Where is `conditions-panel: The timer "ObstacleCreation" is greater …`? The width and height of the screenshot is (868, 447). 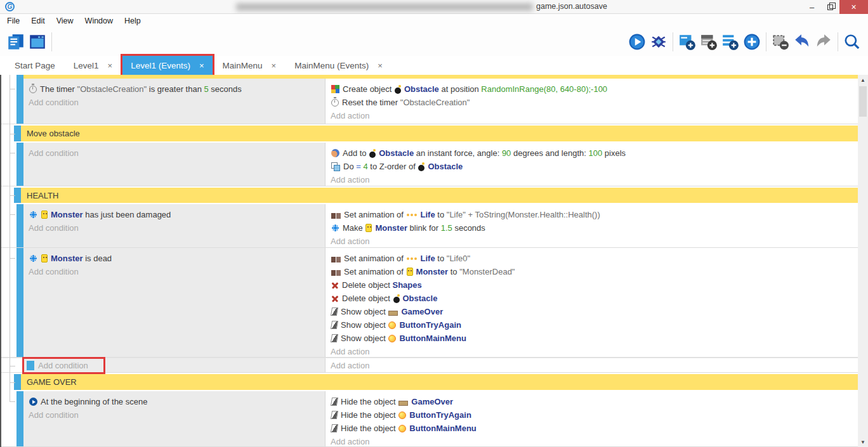 conditions-panel: The timer "ObstacleCreation" is greater … is located at coordinates (174, 101).